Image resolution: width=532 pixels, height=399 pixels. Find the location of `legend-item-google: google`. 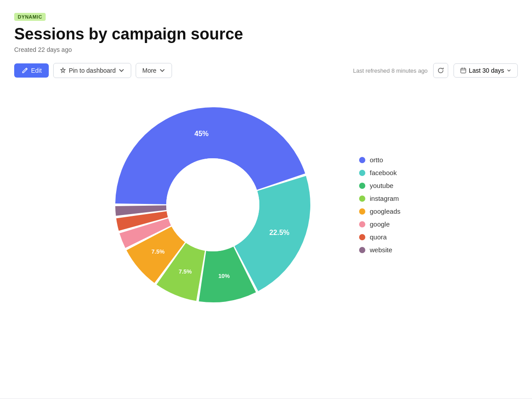

legend-item-google: google is located at coordinates (395, 224).